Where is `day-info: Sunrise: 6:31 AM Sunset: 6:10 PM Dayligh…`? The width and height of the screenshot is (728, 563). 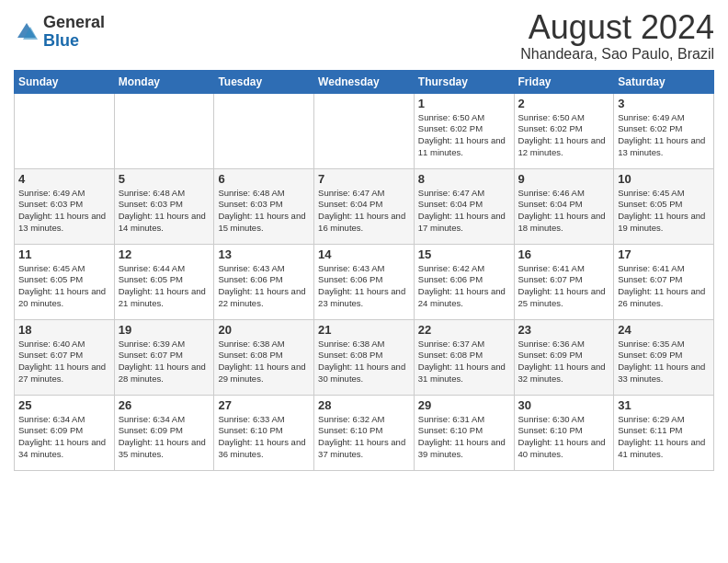
day-info: Sunrise: 6:31 AM Sunset: 6:10 PM Dayligh… is located at coordinates (464, 438).